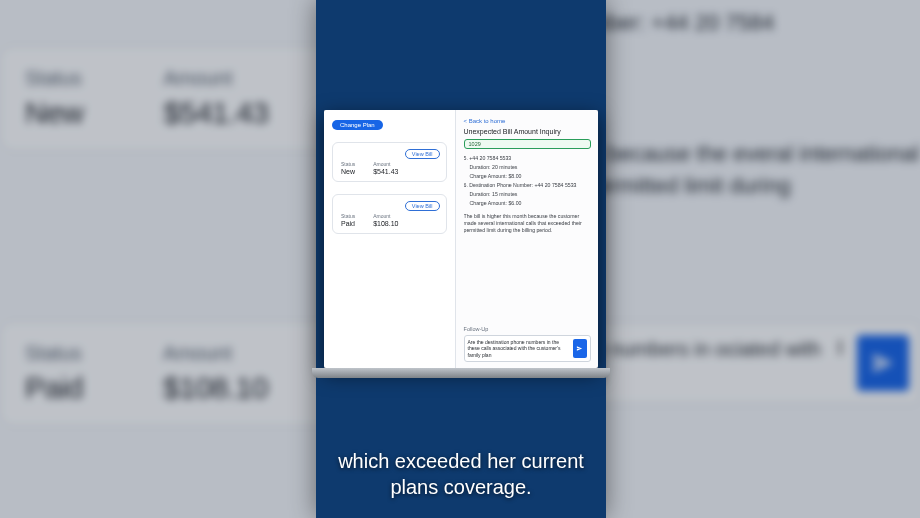 The height and width of the screenshot is (518, 920). What do you see at coordinates (390, 239) in the screenshot?
I see `laptop-bills-panel: Change Plan View Bill Status New Amount …` at bounding box center [390, 239].